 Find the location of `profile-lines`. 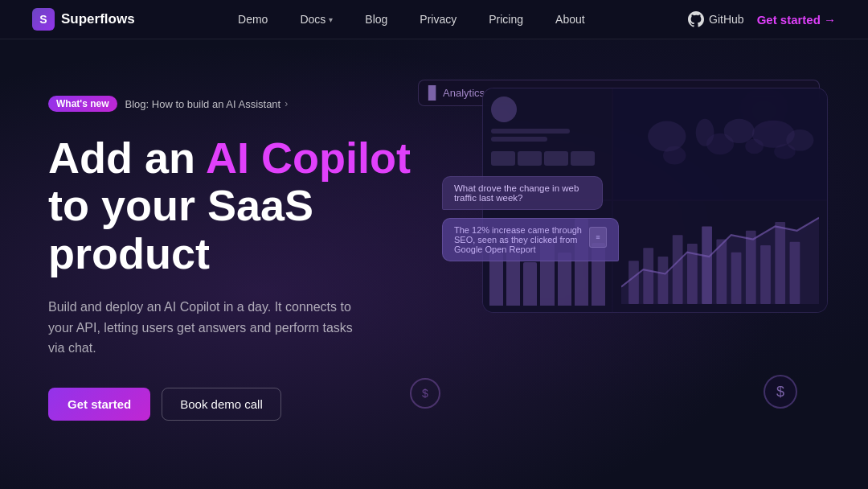

profile-lines is located at coordinates (547, 135).